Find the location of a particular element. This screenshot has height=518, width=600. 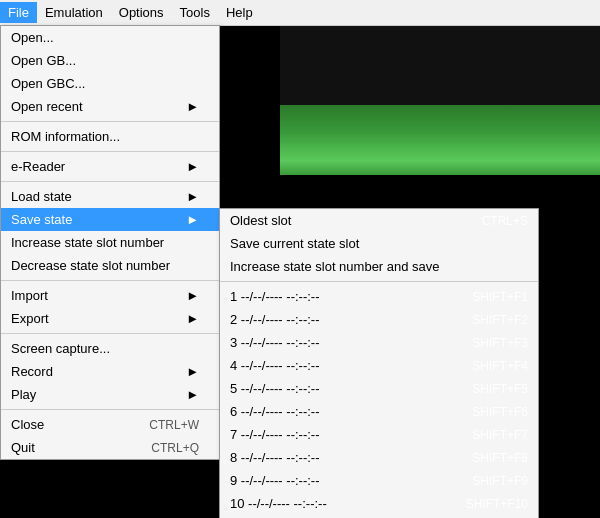

menu-load-state: Load state ► is located at coordinates (110, 196).